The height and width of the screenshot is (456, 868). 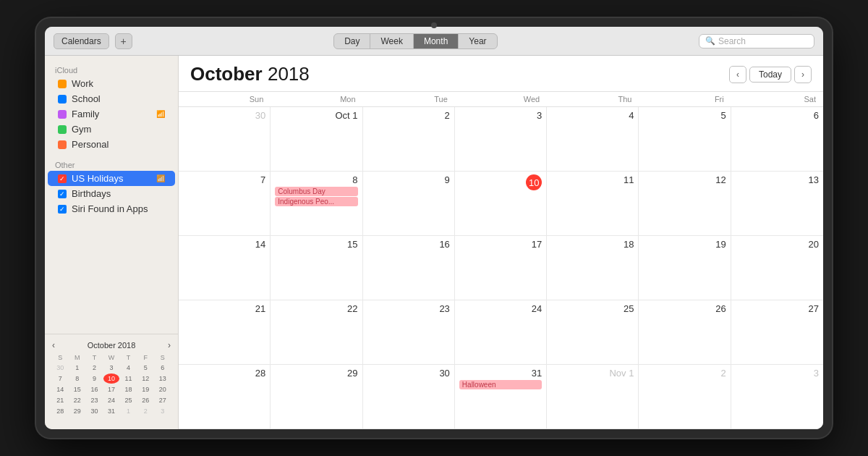 I want to click on mini-cal-1: 1, so click(x=78, y=368).